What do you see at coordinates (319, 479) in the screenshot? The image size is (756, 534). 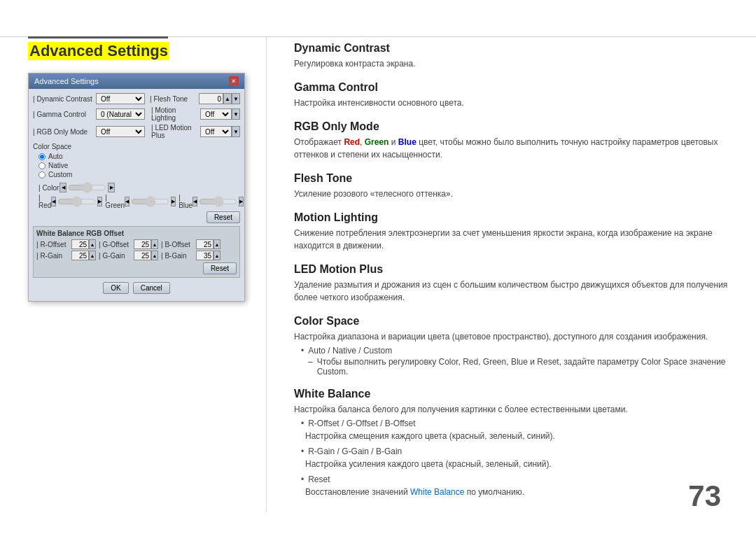 I see `link-wb-reset: Reset` at bounding box center [319, 479].